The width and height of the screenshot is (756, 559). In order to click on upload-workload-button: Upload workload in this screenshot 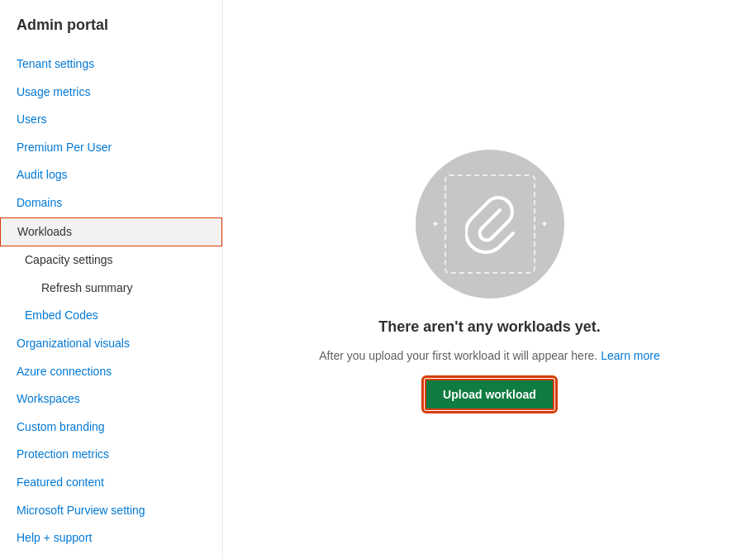, I will do `click(489, 394)`.